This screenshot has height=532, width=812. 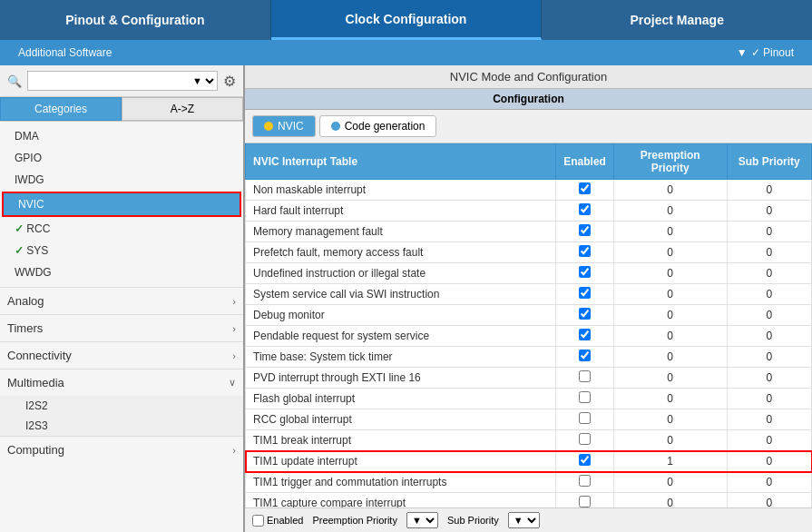 What do you see at coordinates (401, 316) in the screenshot?
I see `interrupt-name: Debug monitor` at bounding box center [401, 316].